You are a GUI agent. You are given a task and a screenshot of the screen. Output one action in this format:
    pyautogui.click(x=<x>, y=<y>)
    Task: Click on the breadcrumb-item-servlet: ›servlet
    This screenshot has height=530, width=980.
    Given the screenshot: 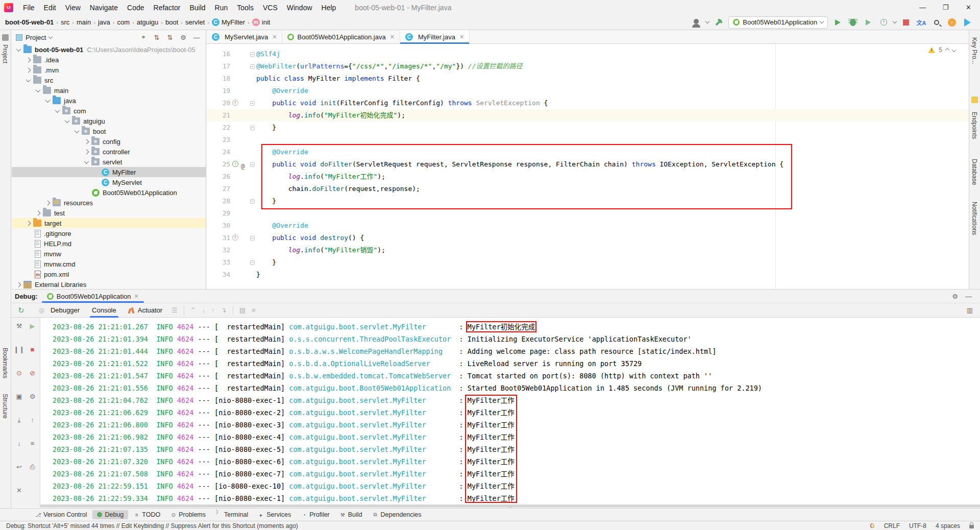 What is the action you would take?
    pyautogui.click(x=191, y=22)
    